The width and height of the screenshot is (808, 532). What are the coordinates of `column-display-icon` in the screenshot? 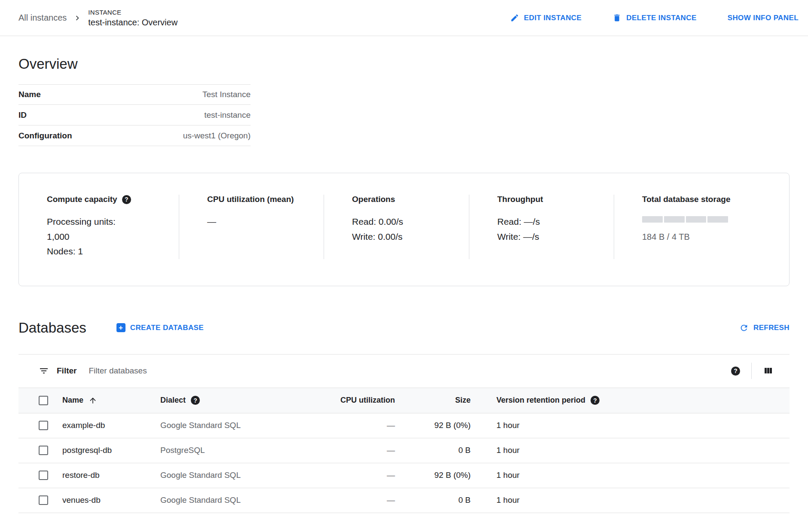 It's located at (768, 371).